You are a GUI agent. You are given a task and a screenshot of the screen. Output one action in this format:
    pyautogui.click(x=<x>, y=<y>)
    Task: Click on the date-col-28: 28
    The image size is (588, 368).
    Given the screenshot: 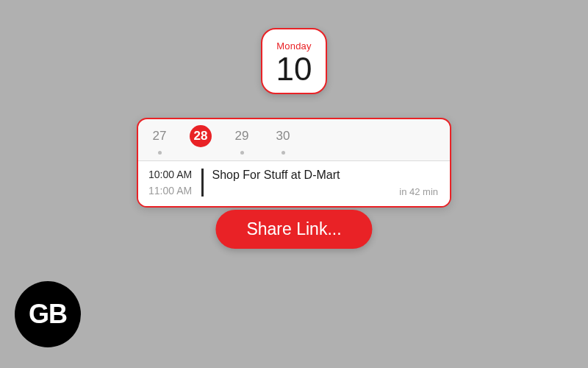 What is the action you would take?
    pyautogui.click(x=201, y=140)
    